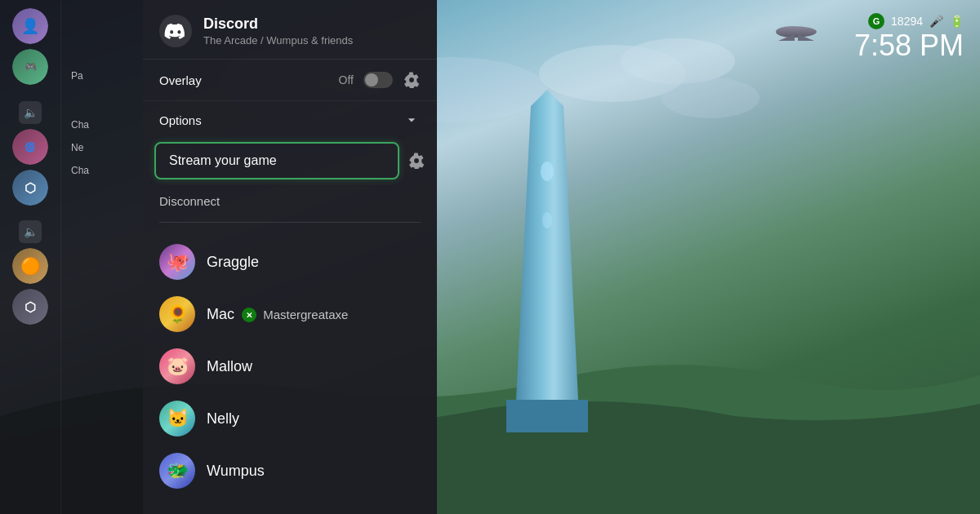 The height and width of the screenshot is (514, 980). I want to click on stream-btn-area: Stream your game, so click(290, 162).